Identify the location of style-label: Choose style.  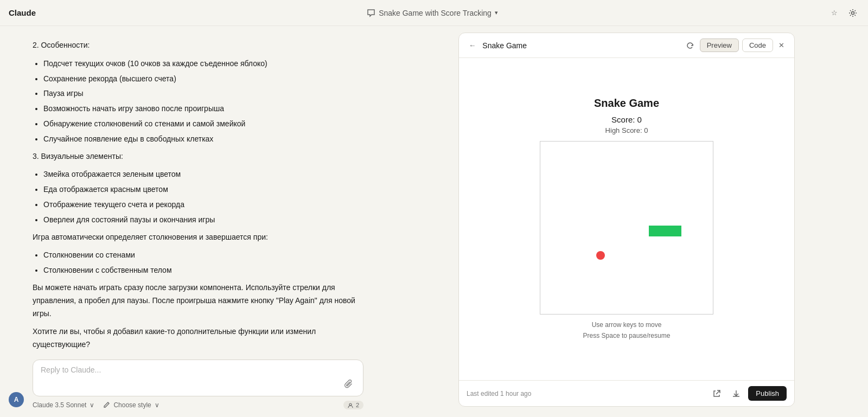
(132, 405).